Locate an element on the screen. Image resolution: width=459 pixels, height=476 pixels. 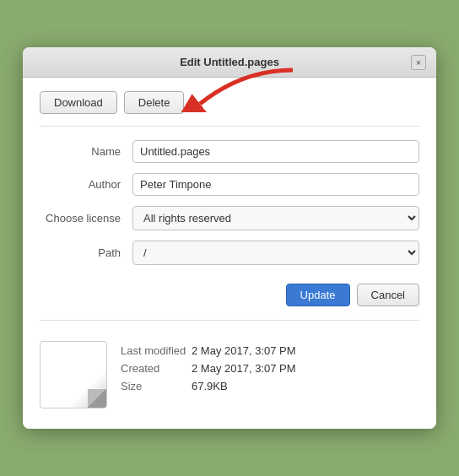
name-label: Name is located at coordinates (86, 152).